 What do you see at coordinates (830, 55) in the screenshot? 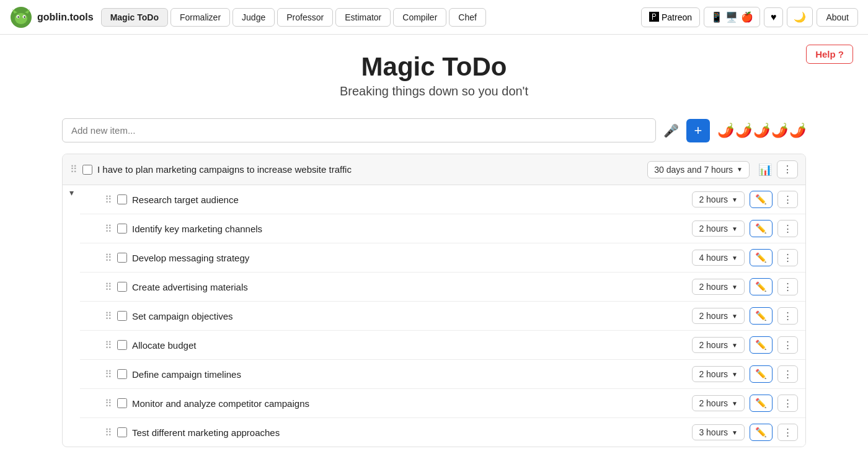
I see `help-button: Help ?` at bounding box center [830, 55].